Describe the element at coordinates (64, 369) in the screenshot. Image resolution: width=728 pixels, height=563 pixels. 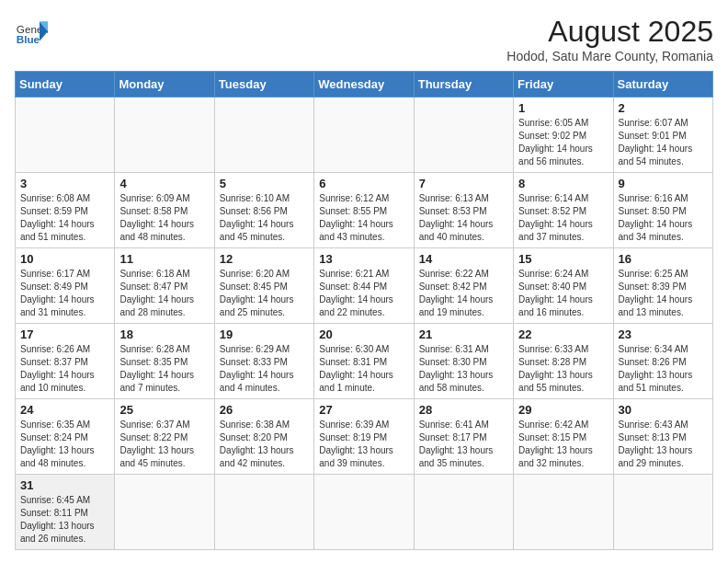
I see `day-info: Sunrise: 6:26 AM Sunset: 8:37 PM Dayligh…` at that location.